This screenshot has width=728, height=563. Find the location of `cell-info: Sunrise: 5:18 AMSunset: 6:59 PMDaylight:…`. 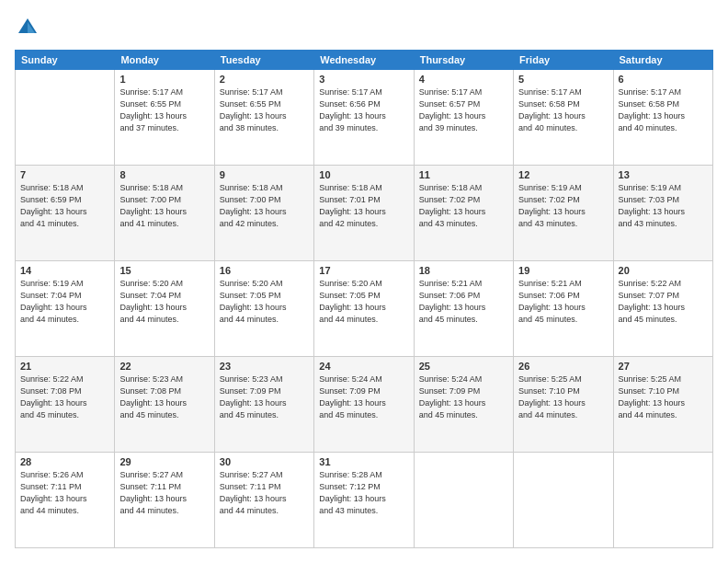

cell-info: Sunrise: 5:18 AMSunset: 6:59 PMDaylight:… is located at coordinates (64, 206).